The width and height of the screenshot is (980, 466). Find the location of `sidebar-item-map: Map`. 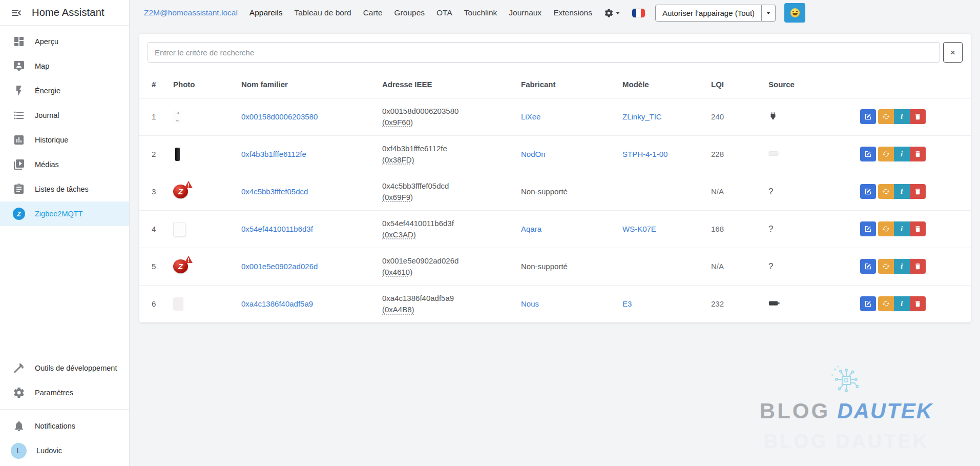

sidebar-item-map: Map is located at coordinates (65, 66).